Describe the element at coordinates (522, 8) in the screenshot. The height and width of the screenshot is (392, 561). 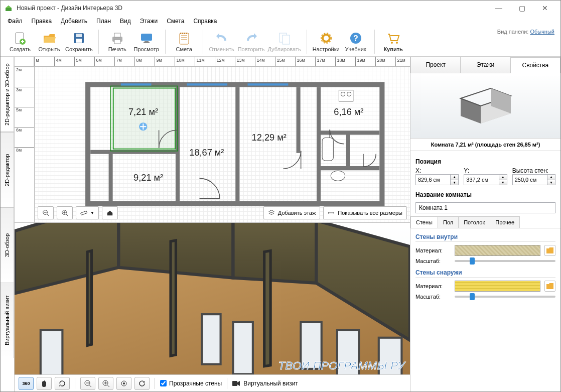
I see `maximize-button: ▢` at that location.